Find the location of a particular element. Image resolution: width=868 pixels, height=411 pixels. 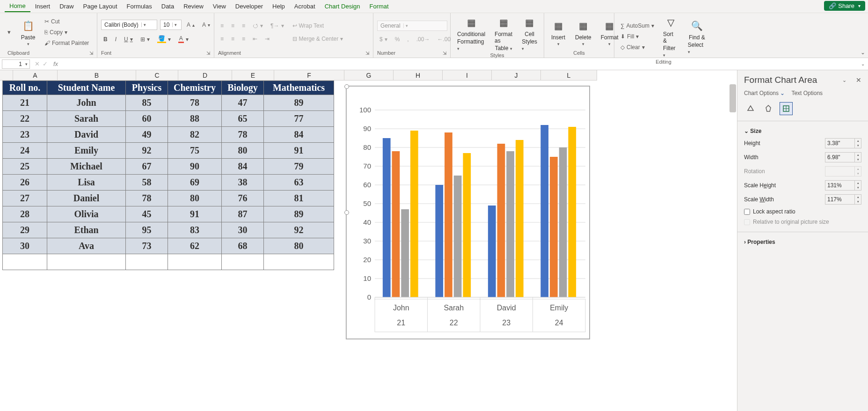

table-header: Roll no. is located at coordinates (25, 88).